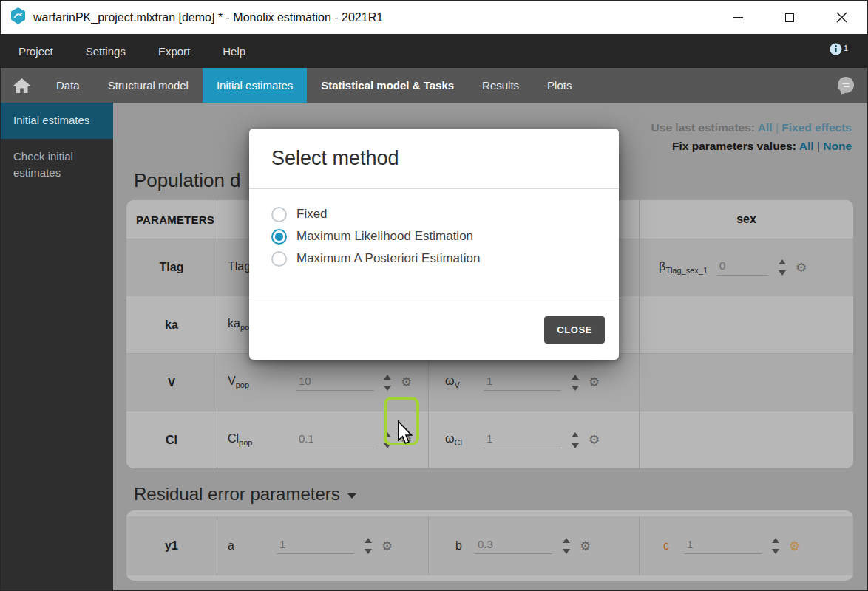 This screenshot has height=591, width=868. What do you see at coordinates (18, 18) in the screenshot?
I see `monolix-logo-icon` at bounding box center [18, 18].